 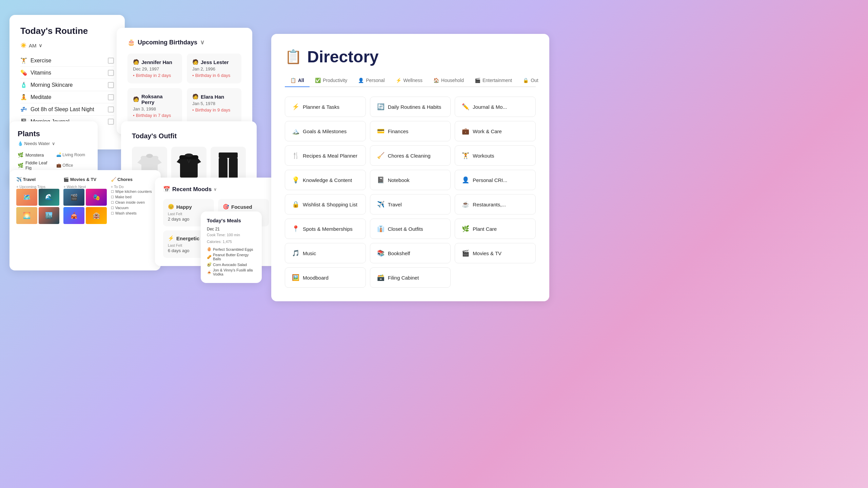 I want to click on am-tag: ☀️ AM ∨, so click(x=67, y=45).